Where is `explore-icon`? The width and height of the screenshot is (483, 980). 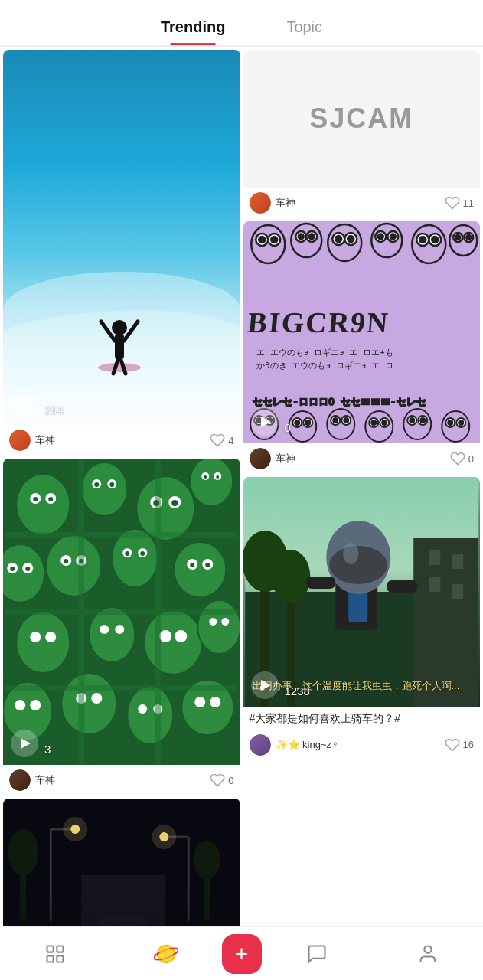 explore-icon is located at coordinates (55, 954).